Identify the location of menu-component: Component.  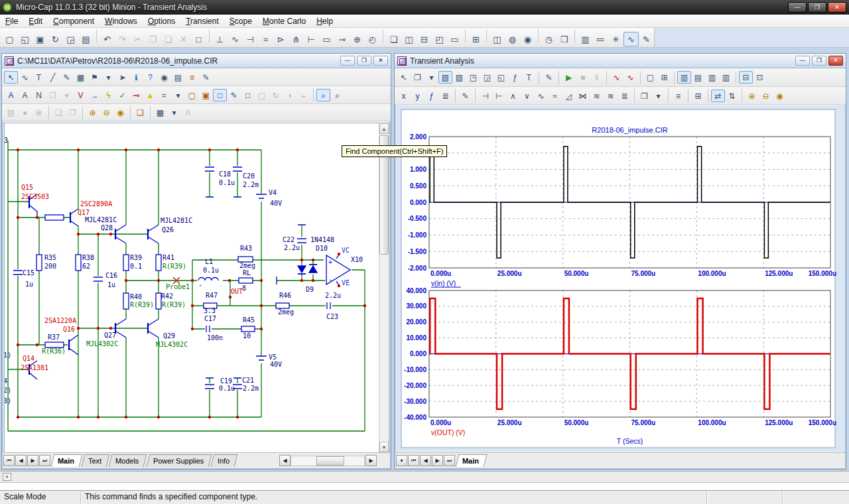
(74, 21).